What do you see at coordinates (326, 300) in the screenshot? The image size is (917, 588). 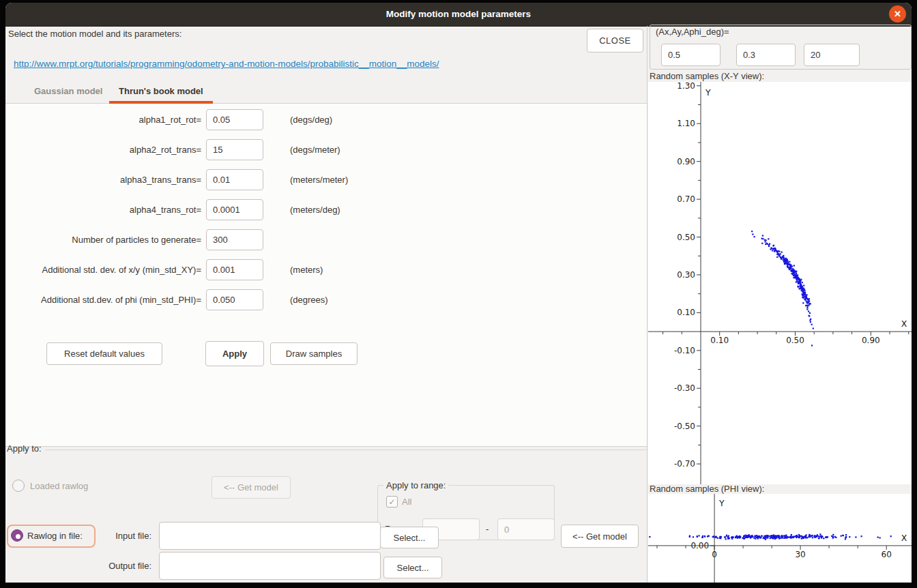 I see `form-row: Additional std.dev. of phi (min_std_PHI)…` at bounding box center [326, 300].